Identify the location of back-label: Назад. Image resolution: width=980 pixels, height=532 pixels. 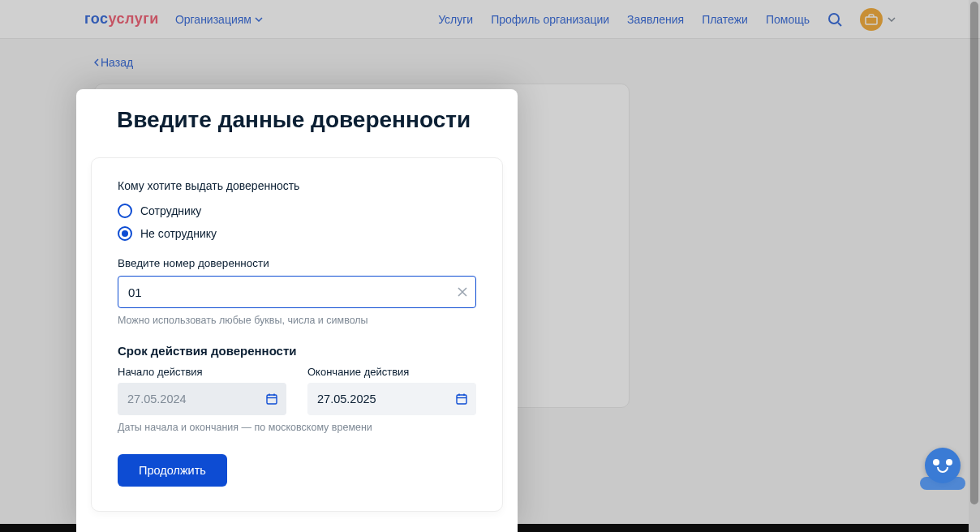
(117, 62).